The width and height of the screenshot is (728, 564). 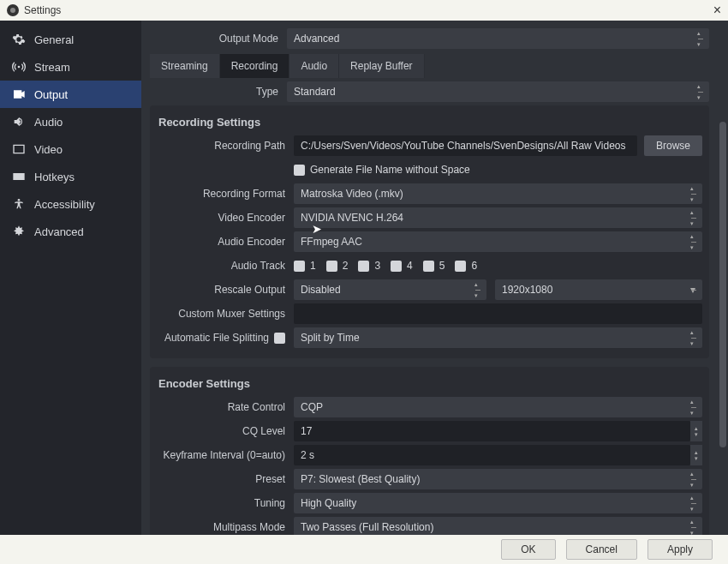 What do you see at coordinates (680, 549) in the screenshot?
I see `apply-button: Apply` at bounding box center [680, 549].